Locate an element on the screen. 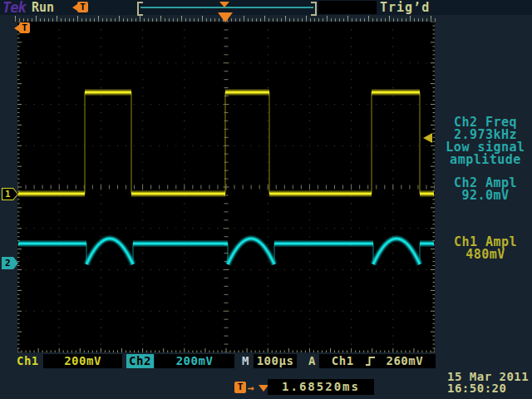  rising-edge-icon is located at coordinates (371, 361).